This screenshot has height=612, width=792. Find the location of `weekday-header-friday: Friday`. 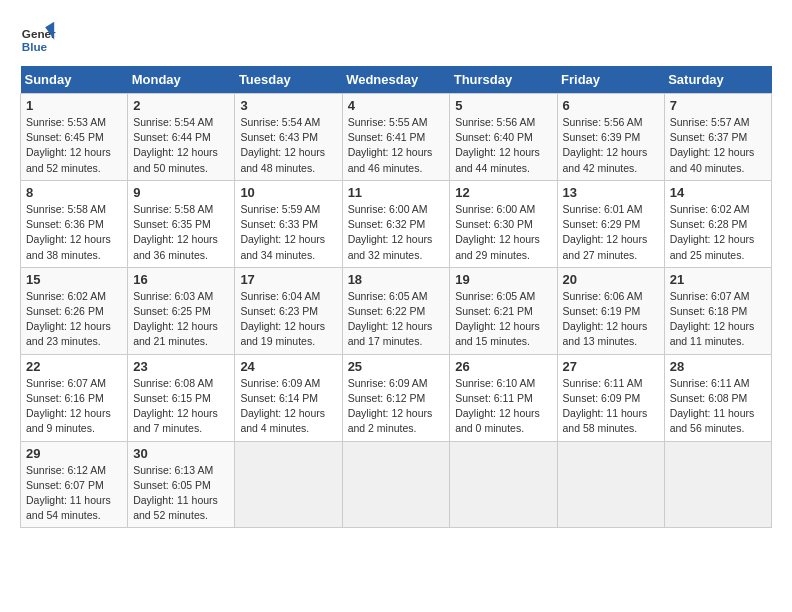

weekday-header-friday: Friday is located at coordinates (610, 80).